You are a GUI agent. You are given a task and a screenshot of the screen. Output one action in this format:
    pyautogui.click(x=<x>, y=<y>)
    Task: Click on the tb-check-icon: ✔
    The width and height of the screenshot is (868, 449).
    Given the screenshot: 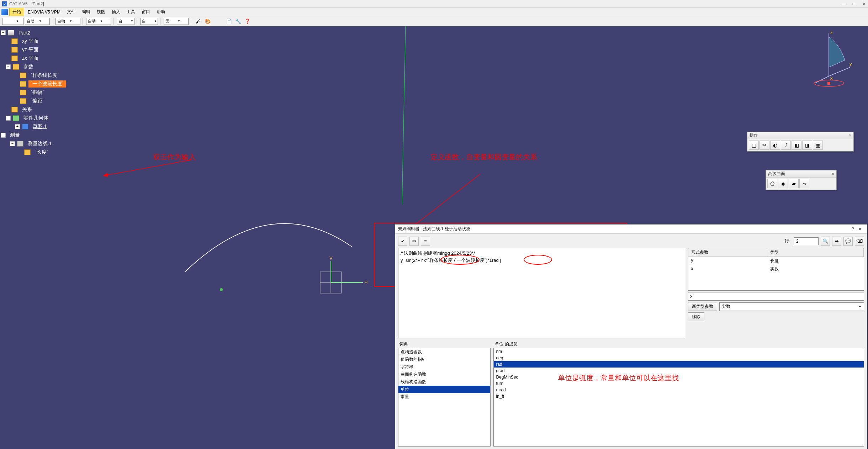 What is the action you would take?
    pyautogui.click(x=403, y=241)
    